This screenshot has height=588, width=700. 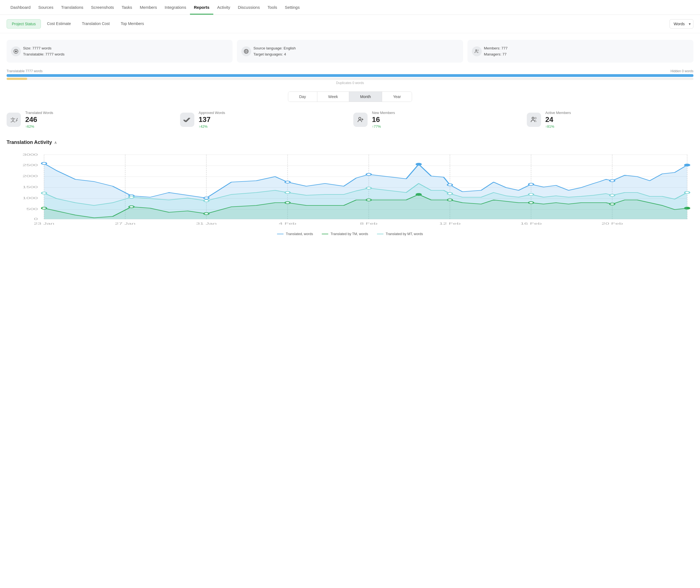 I want to click on svg-text: 1500, so click(x=30, y=187).